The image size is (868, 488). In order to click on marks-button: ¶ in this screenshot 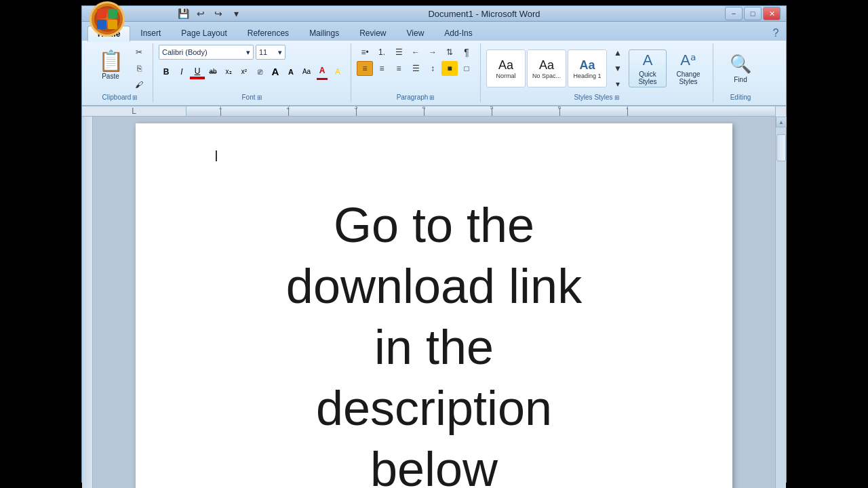, I will do `click(467, 52)`.